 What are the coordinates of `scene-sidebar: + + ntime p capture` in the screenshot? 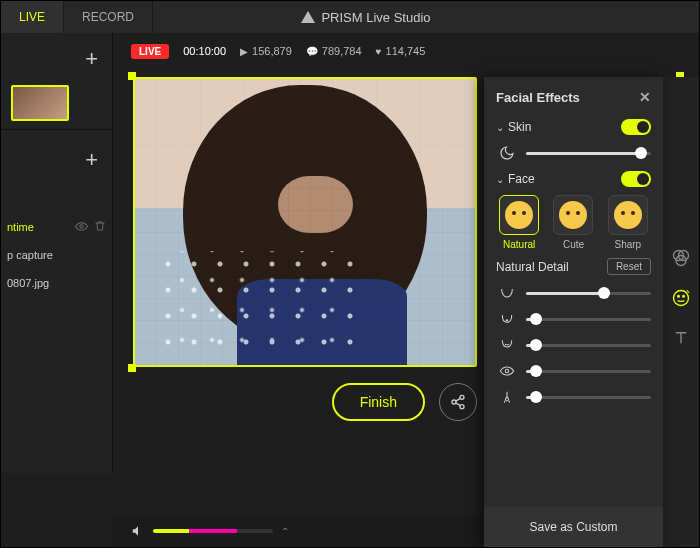 It's located at (57, 253).